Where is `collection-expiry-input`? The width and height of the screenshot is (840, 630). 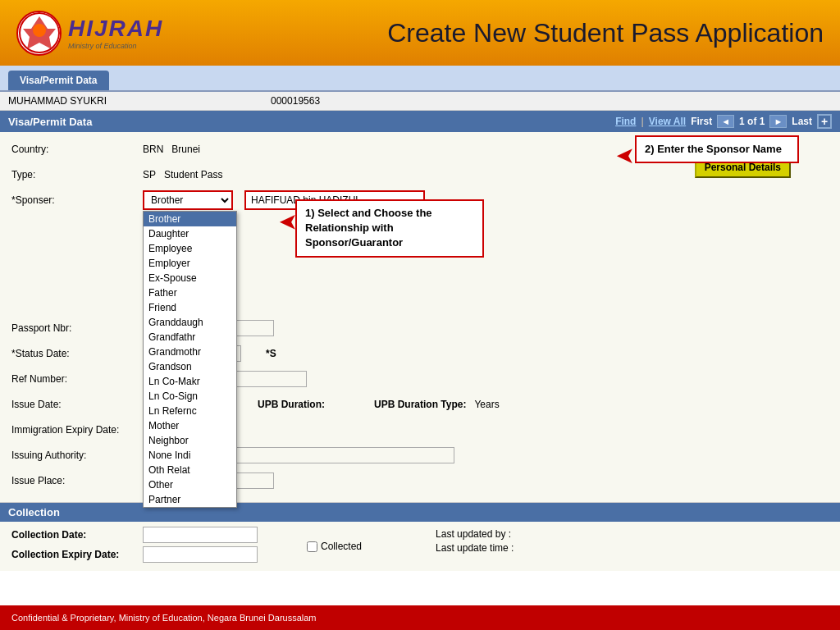 collection-expiry-input is located at coordinates (200, 555).